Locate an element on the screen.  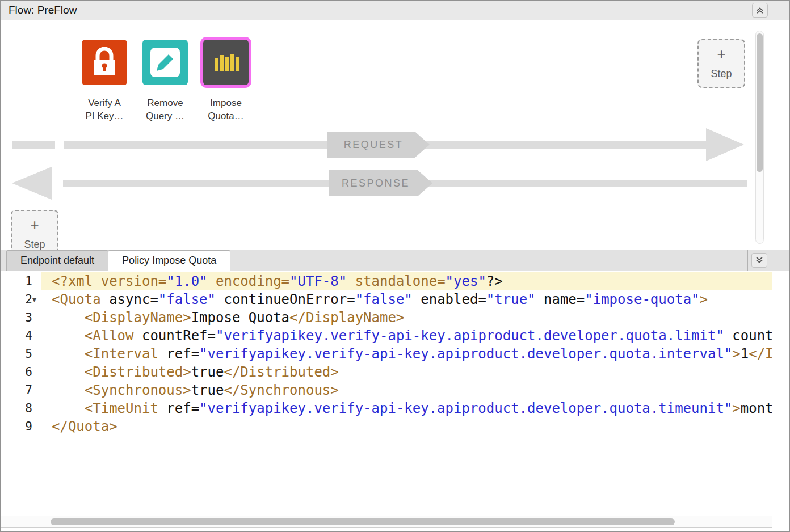
editor-scrollbar-rail is located at coordinates (781, 402).